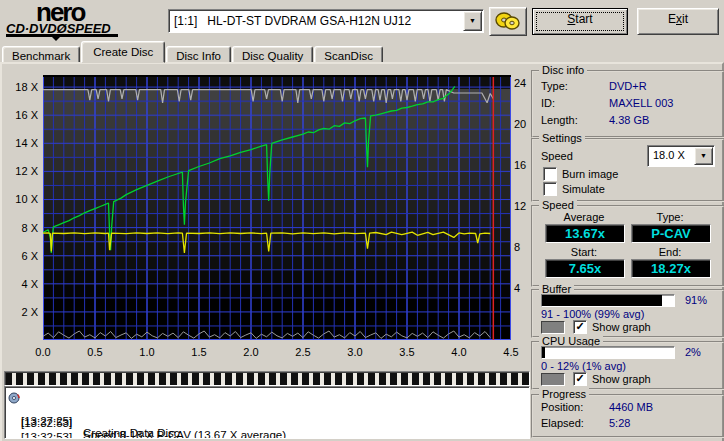 This screenshot has width=724, height=441. I want to click on end-speed-display: 18.27x, so click(671, 268).